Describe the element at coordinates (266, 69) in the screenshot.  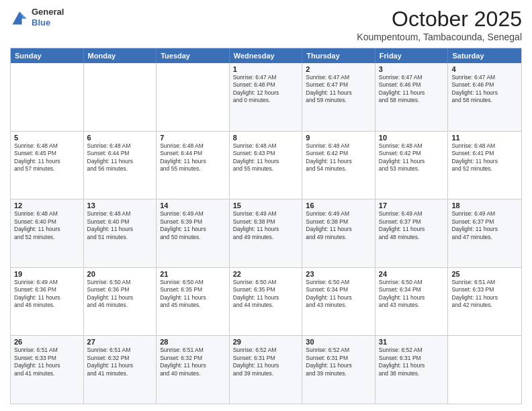
I see `day-number: 1` at that location.